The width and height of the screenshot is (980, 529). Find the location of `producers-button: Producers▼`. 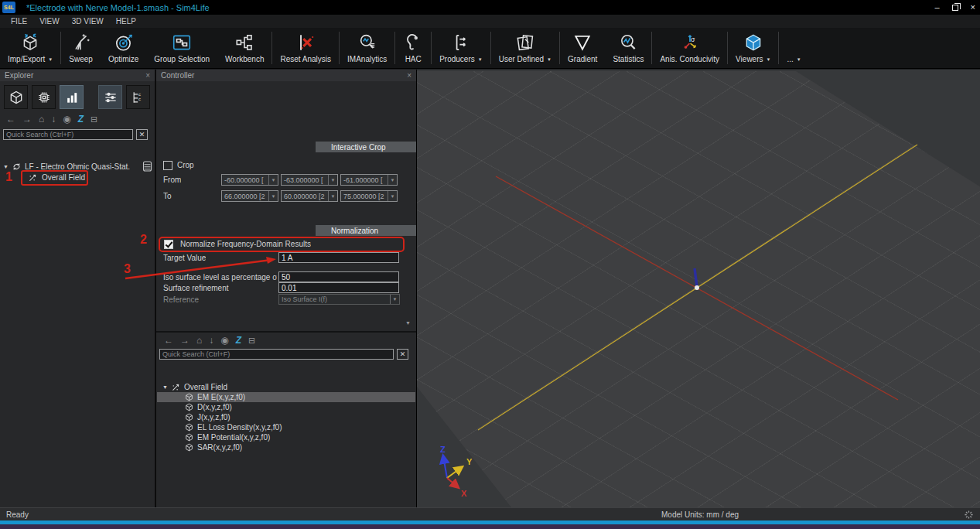

producers-button: Producers▼ is located at coordinates (461, 48).